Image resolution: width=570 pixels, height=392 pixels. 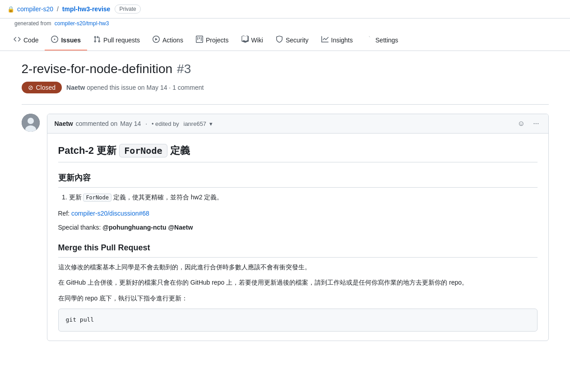 I want to click on mention-1: @pohunghuang-nctu, so click(x=134, y=227).